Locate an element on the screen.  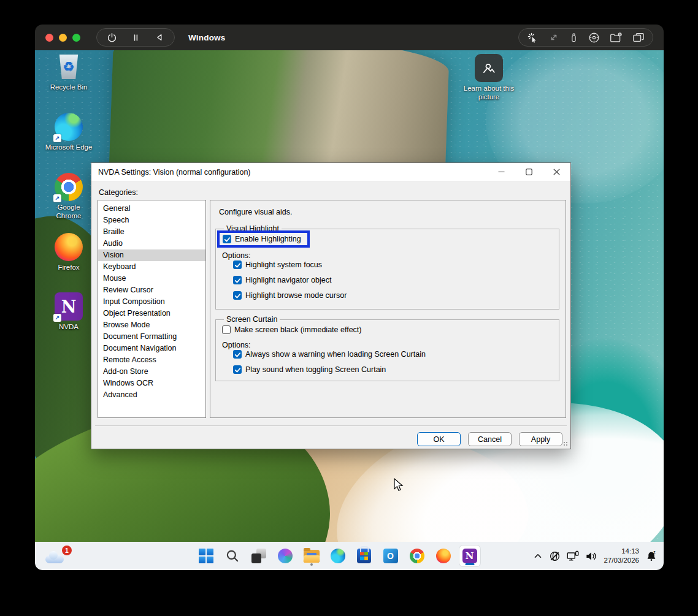
category-item-document-formatting: Document Formatting is located at coordinates (152, 337).